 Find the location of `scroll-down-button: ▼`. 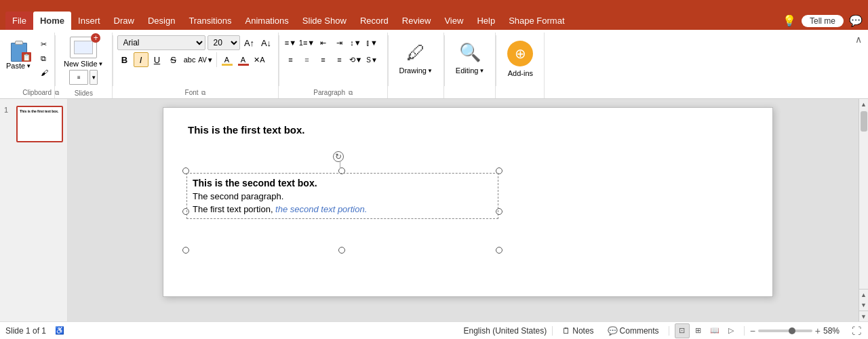

scroll-down-button: ▼ is located at coordinates (864, 316).